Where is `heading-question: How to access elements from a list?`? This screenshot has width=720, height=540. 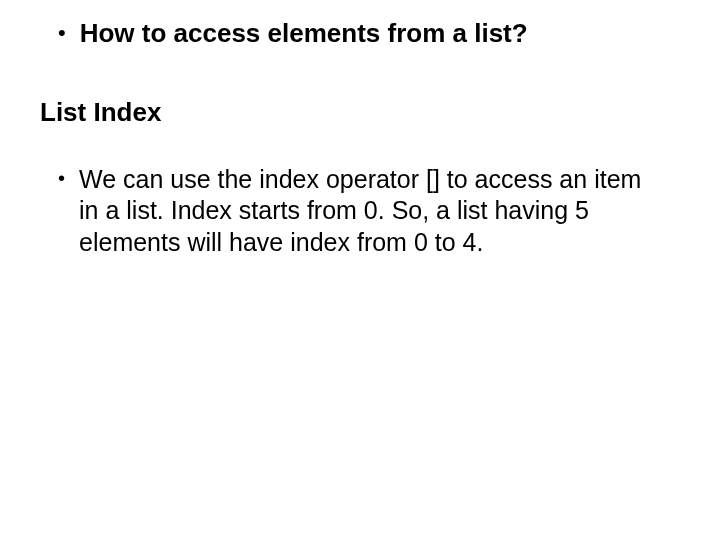
heading-question: How to access elements from a list? is located at coordinates (304, 34).